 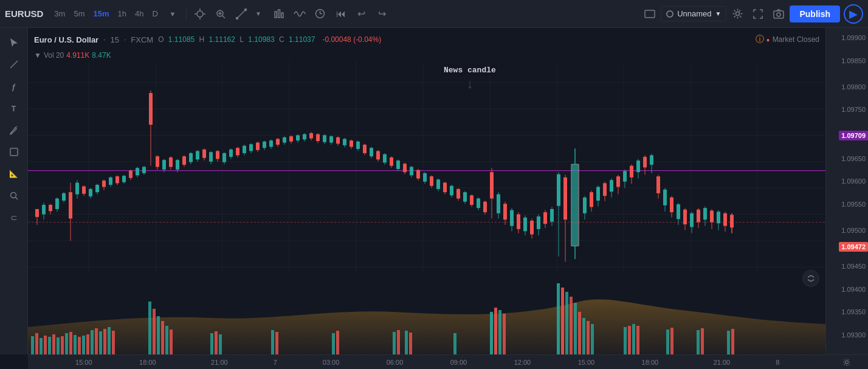 I want to click on time-label-0300: 03:00, so click(x=331, y=362).